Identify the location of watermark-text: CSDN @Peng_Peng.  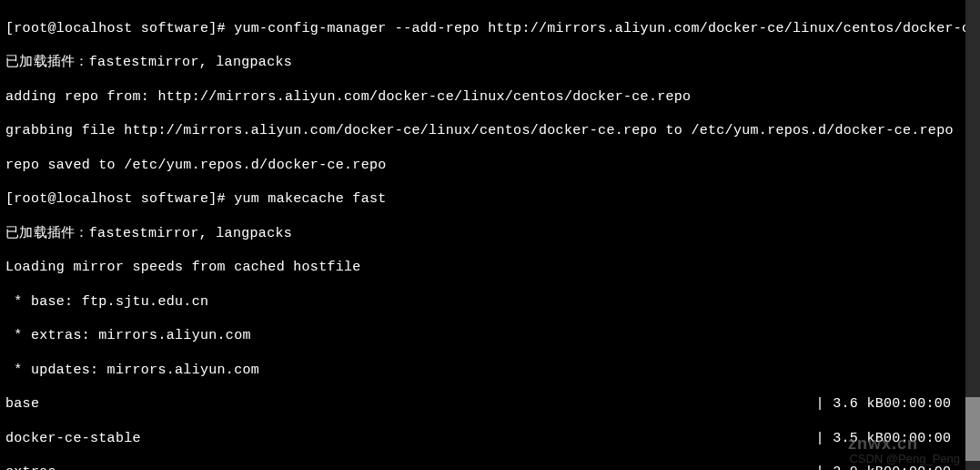
(904, 459).